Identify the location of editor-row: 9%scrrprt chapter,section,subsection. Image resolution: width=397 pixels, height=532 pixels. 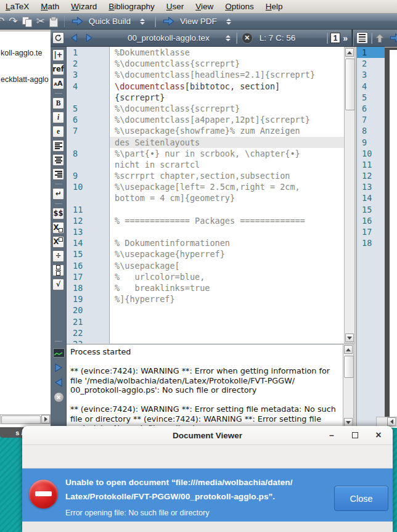
(205, 176).